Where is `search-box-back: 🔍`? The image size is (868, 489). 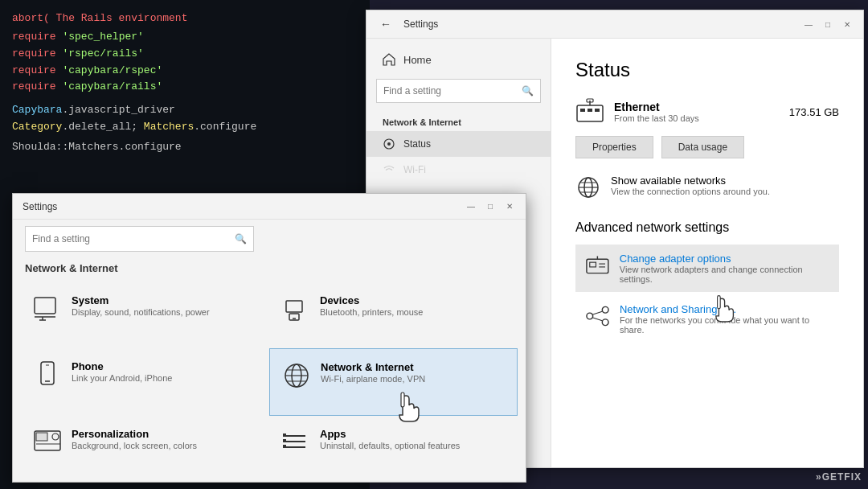
search-box-back: 🔍 is located at coordinates (458, 91).